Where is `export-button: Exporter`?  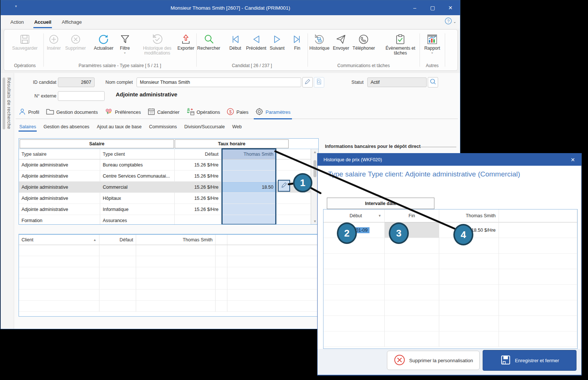 export-button: Exporter is located at coordinates (186, 42).